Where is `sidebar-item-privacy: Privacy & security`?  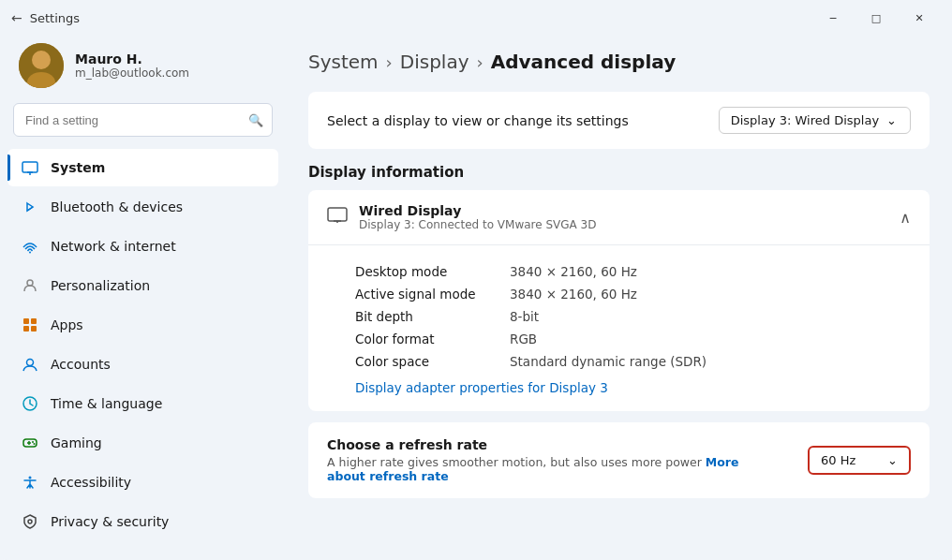 sidebar-item-privacy: Privacy & security is located at coordinates (142, 522).